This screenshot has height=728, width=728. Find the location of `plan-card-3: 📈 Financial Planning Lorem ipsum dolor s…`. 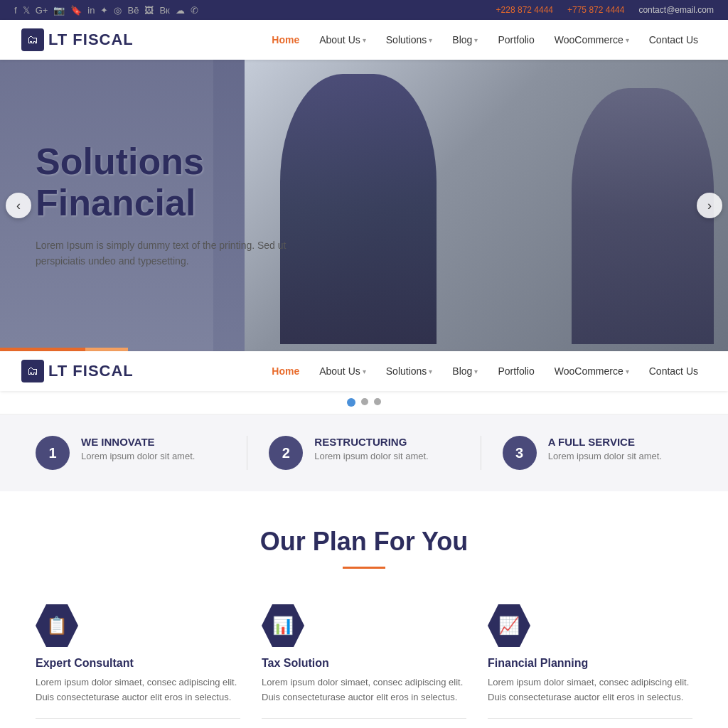

plan-card-3: 📈 Financial Planning Lorem ipsum dolor s… is located at coordinates (590, 663).